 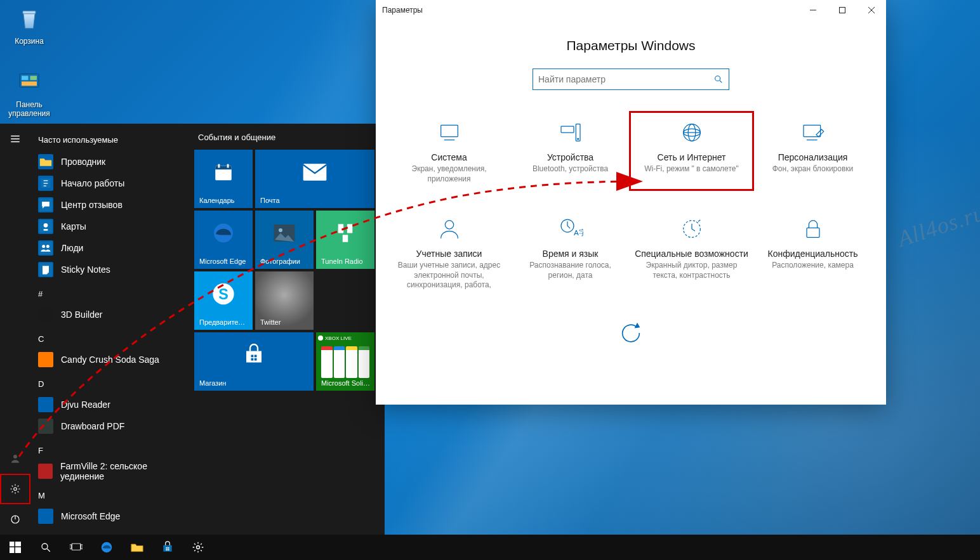 I want to click on tile-calendar: Календарь, so click(x=223, y=179).